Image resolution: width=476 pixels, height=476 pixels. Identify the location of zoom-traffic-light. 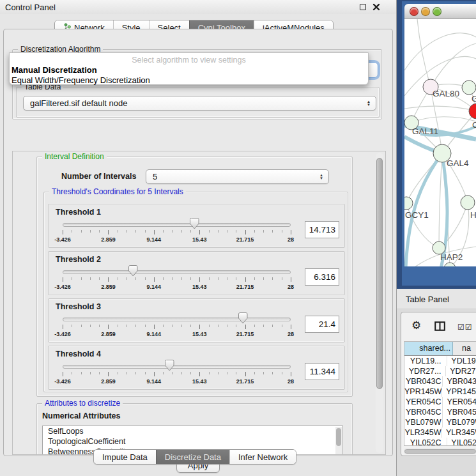
(437, 12).